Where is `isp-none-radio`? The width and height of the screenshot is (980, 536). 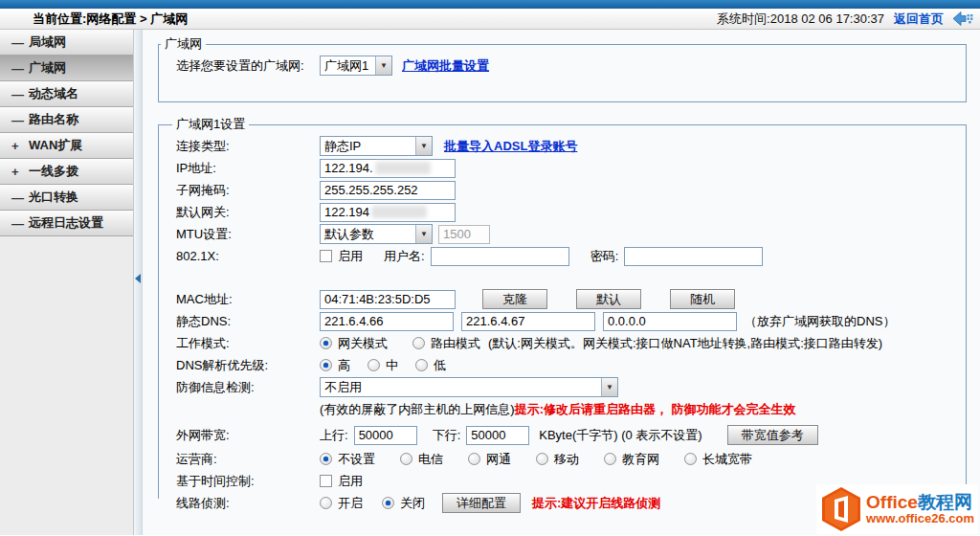 isp-none-radio is located at coordinates (325, 459).